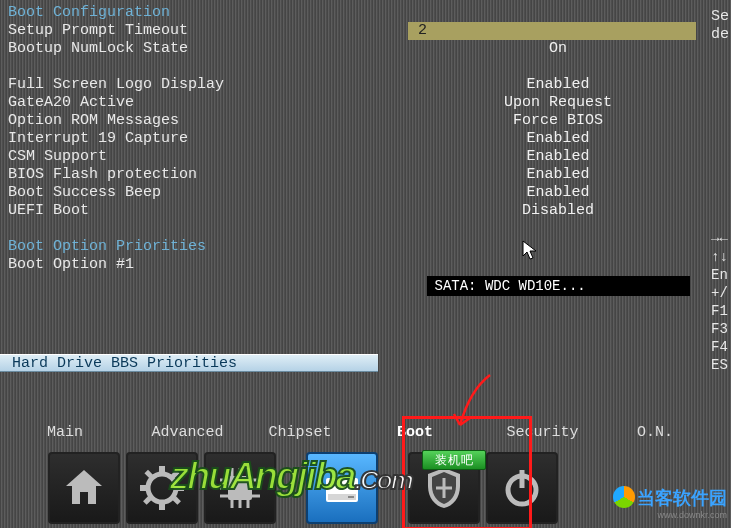  Describe the element at coordinates (188, 121) in the screenshot. I see `option-rom-messages-label: Option ROM Messages` at that location.